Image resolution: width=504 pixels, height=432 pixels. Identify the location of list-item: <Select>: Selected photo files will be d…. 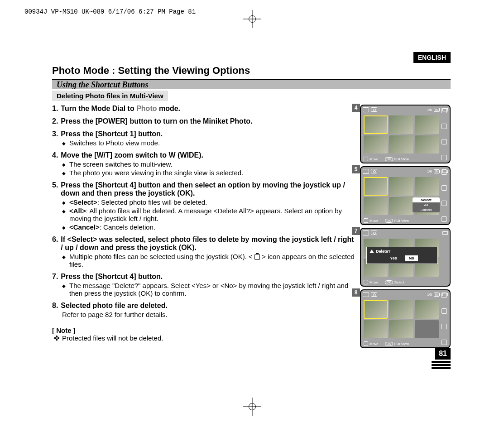
(209, 202).